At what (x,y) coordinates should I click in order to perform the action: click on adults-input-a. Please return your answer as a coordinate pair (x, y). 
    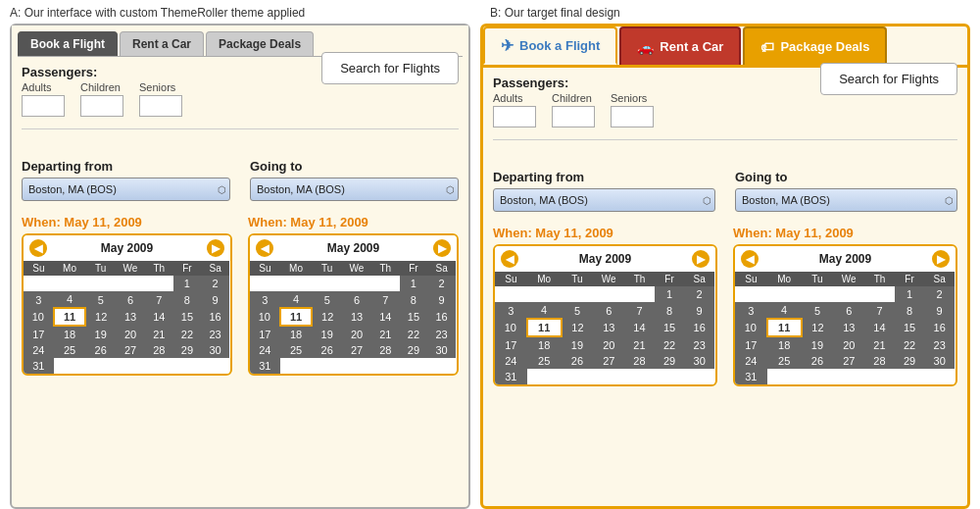
    Looking at the image, I should click on (43, 106).